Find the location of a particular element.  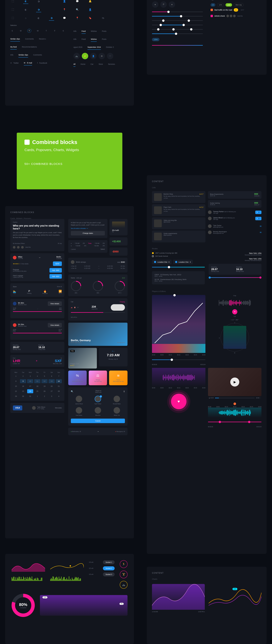

t-aug: ugust 2016 is located at coordinates (78, 47).